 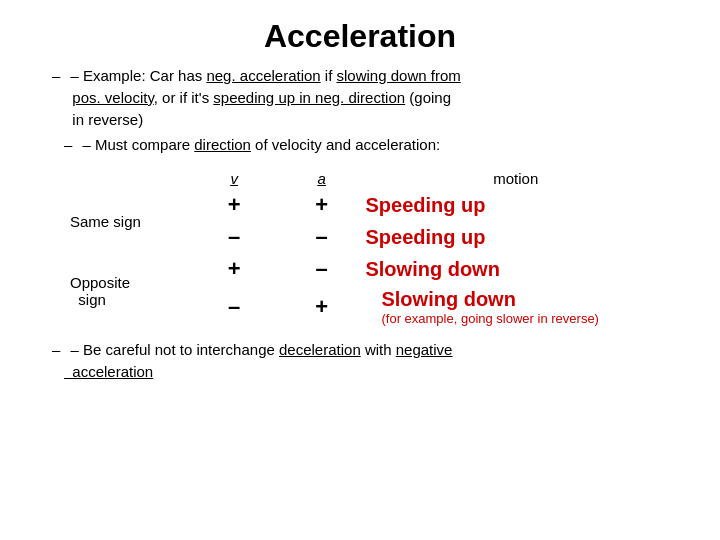 I want to click on opposite-sign-label: Opposite sign, so click(x=130, y=291).